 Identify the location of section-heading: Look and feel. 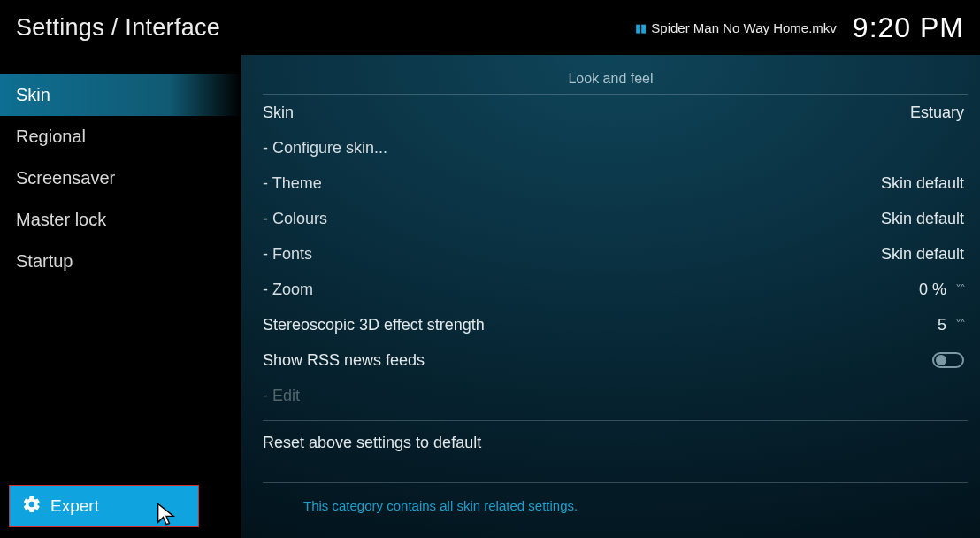
(610, 82).